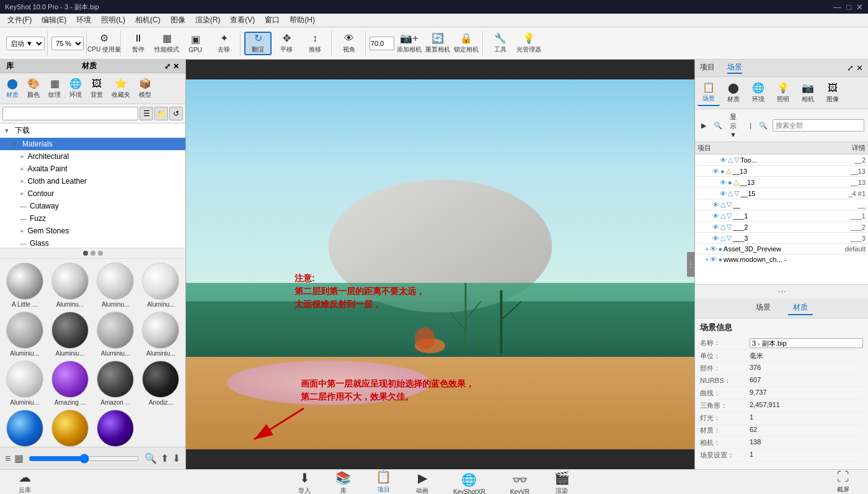 This screenshot has width=868, height=494. What do you see at coordinates (84, 20) in the screenshot?
I see `menu-env: 环境` at bounding box center [84, 20].